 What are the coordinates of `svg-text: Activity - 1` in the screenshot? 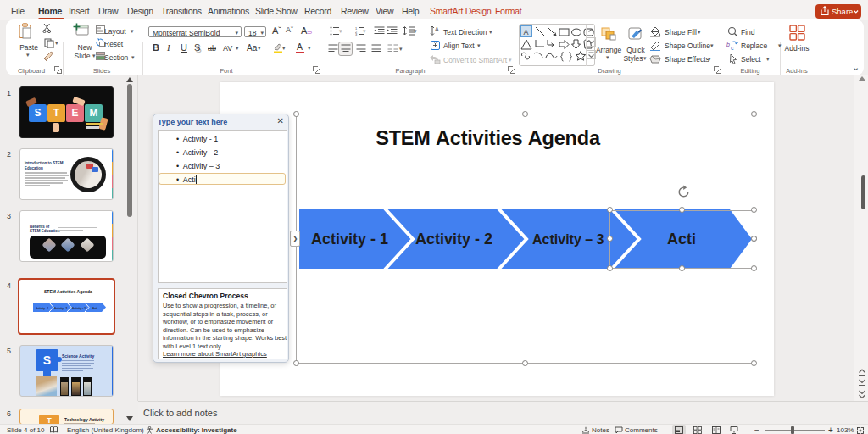 It's located at (42, 309).